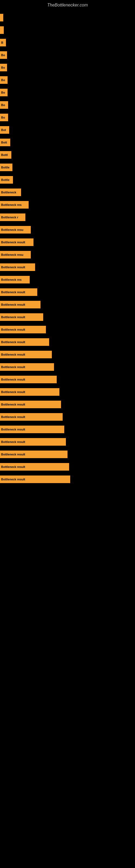 The height and width of the screenshot is (868, 135). Describe the element at coordinates (28, 379) in the screenshot. I see `bar-29: Bottleneck result` at that location.